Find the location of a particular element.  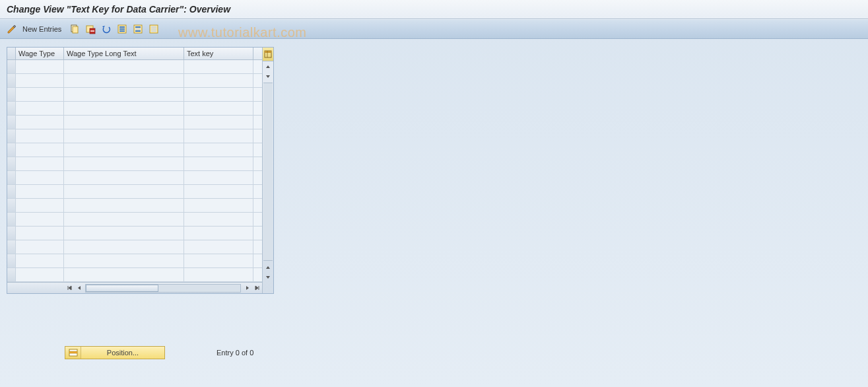

new-entries-button: New Entries is located at coordinates (44, 29).